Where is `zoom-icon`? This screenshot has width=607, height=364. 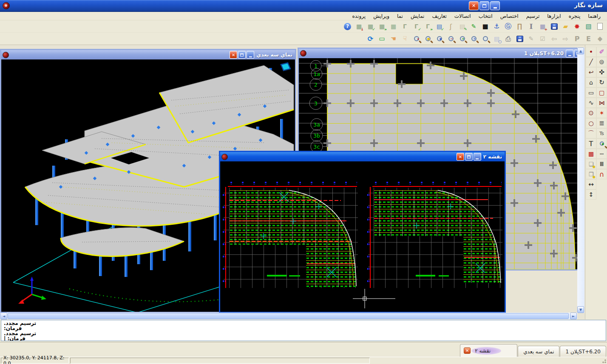
zoom-icon is located at coordinates (485, 39).